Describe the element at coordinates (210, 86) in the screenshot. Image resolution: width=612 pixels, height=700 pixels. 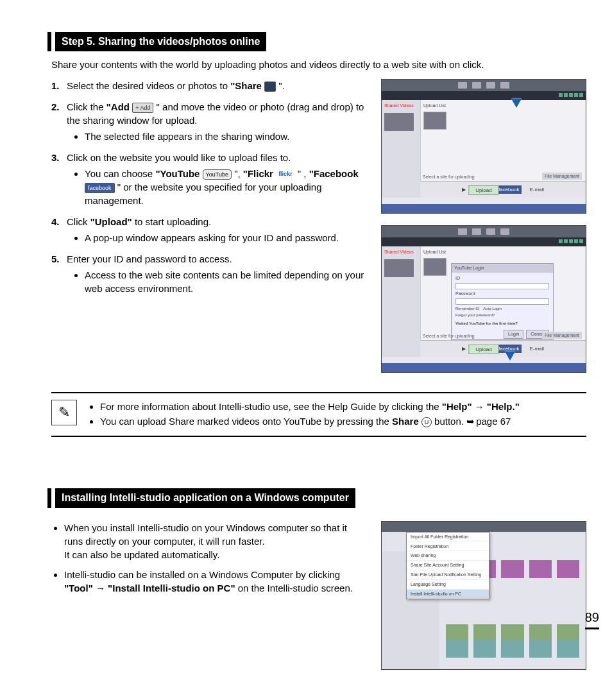
I see `step-1: 1. Select the desired videos or photos t…` at that location.